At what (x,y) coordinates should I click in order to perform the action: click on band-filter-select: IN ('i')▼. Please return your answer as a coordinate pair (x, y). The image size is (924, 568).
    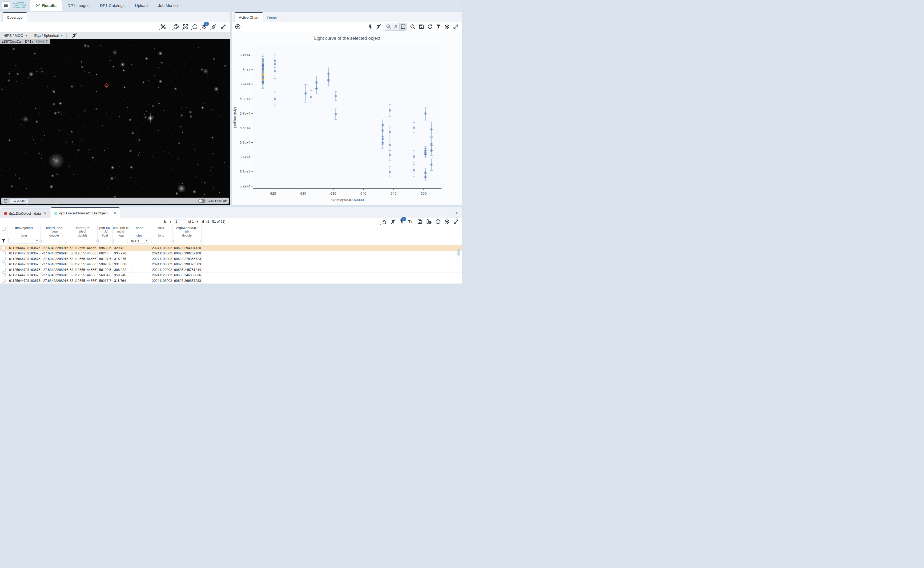
    Looking at the image, I should click on (140, 241).